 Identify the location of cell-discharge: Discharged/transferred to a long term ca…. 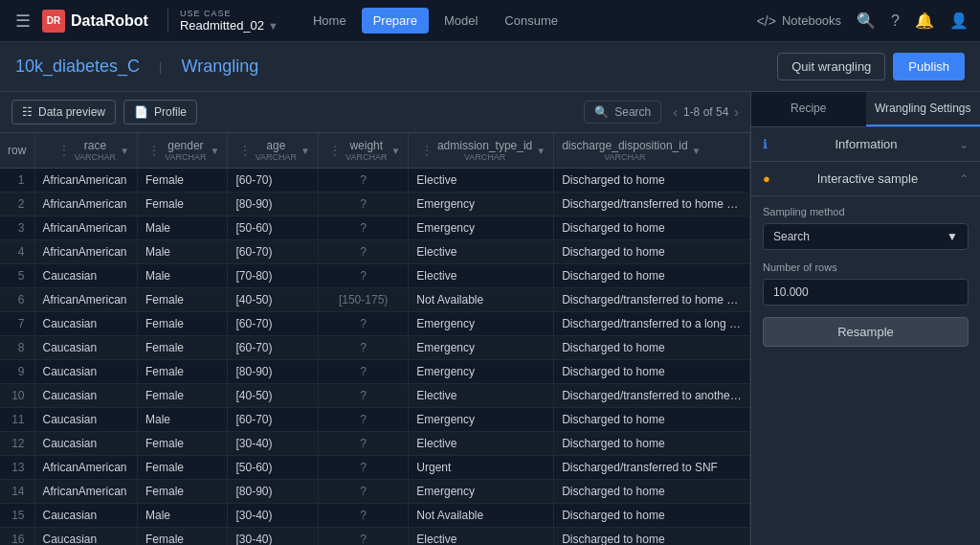
(653, 324).